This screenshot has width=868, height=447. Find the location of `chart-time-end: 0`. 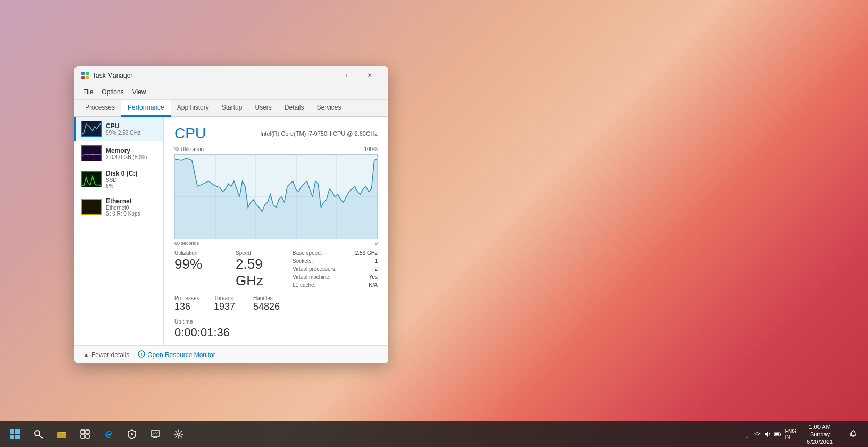

chart-time-end: 0 is located at coordinates (377, 243).